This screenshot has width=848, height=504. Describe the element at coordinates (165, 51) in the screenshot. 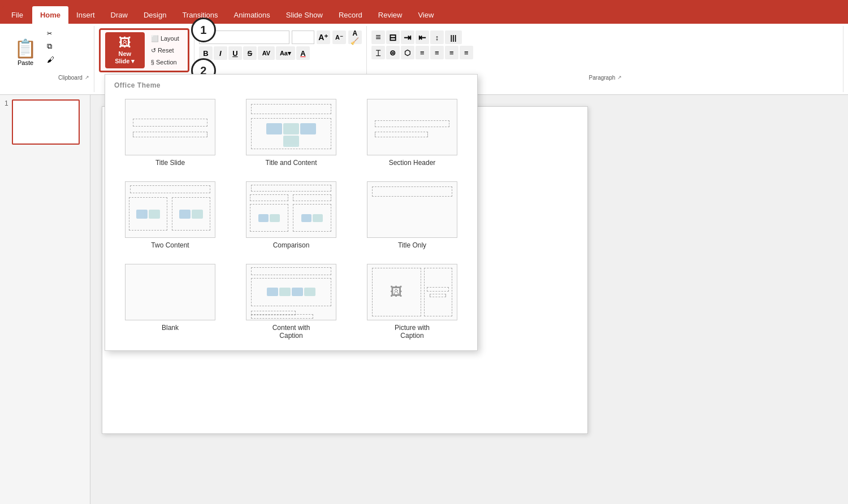

I see `reset-button: ↺ Reset` at that location.